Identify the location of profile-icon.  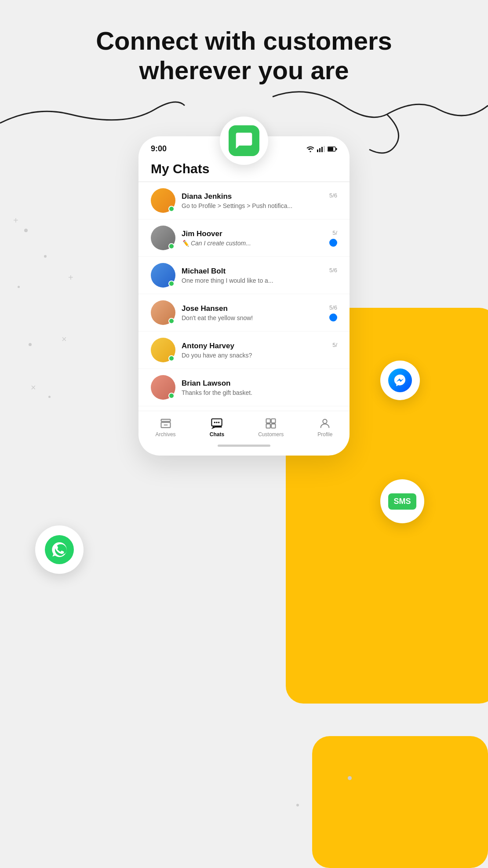
(325, 423).